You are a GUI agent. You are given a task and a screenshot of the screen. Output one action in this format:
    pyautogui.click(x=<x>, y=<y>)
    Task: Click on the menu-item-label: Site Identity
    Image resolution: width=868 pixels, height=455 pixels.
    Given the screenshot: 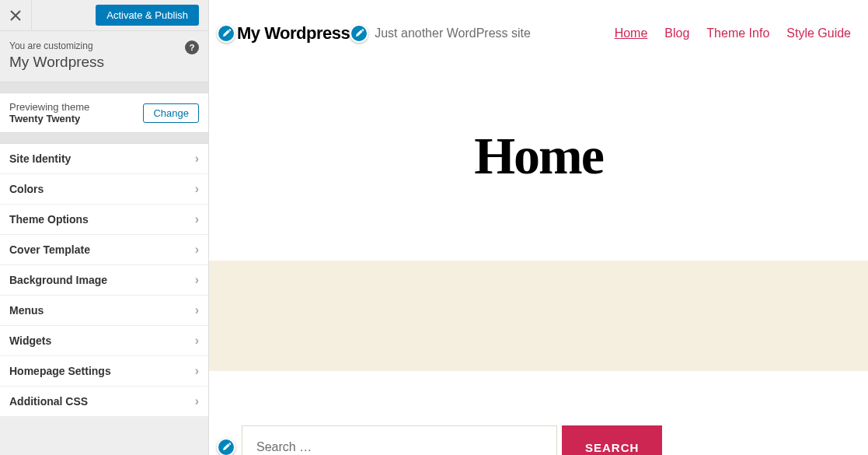 What is the action you would take?
    pyautogui.click(x=40, y=159)
    